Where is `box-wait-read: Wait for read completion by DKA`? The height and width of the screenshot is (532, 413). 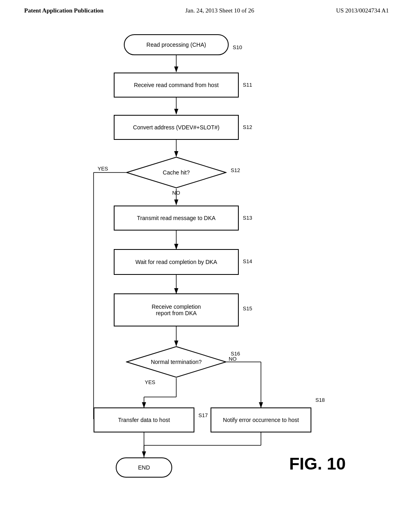 box-wait-read: Wait for read completion by DKA is located at coordinates (176, 262).